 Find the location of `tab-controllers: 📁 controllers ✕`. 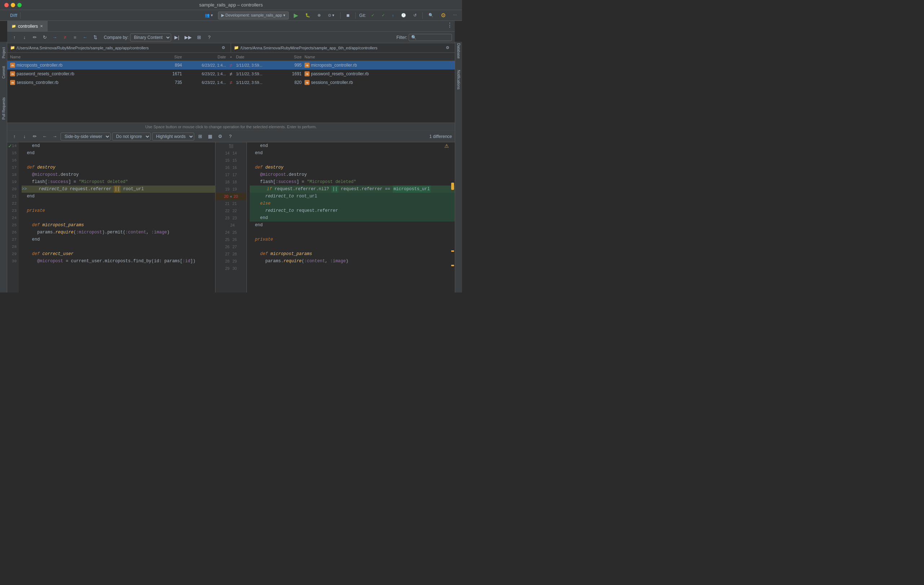

tab-controllers: 📁 controllers ✕ is located at coordinates (28, 26).